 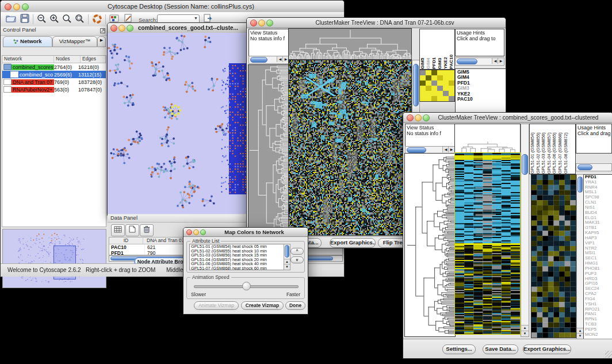 I want to click on gene-label: GIM5, so click(x=481, y=72).